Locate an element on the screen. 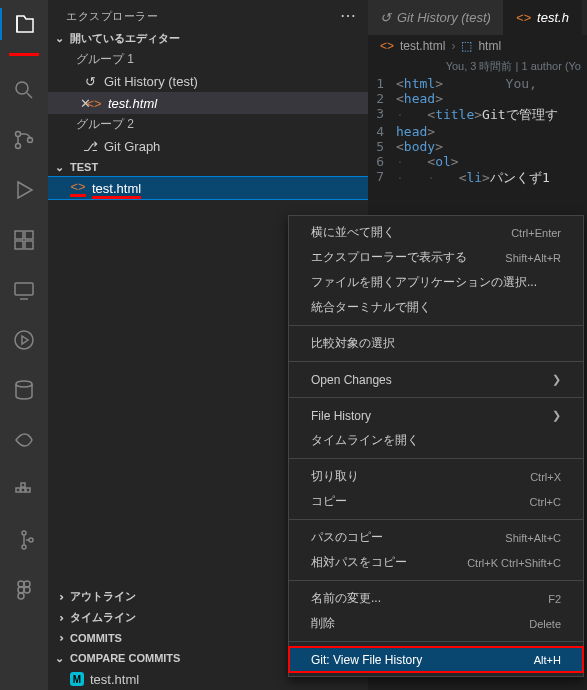 The image size is (587, 690). menu-item: 横に並べて開くCtrl+Enter is located at coordinates (436, 232).